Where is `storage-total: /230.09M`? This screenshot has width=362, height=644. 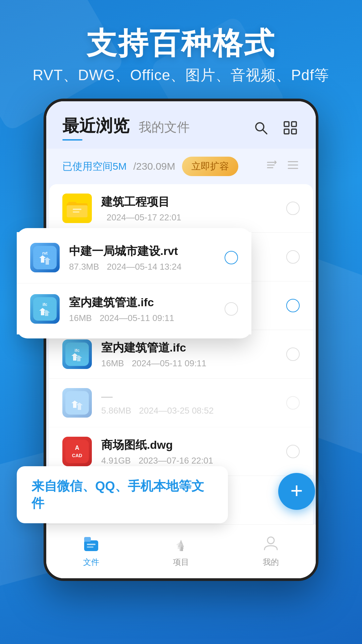
storage-total: /230.09M is located at coordinates (154, 166).